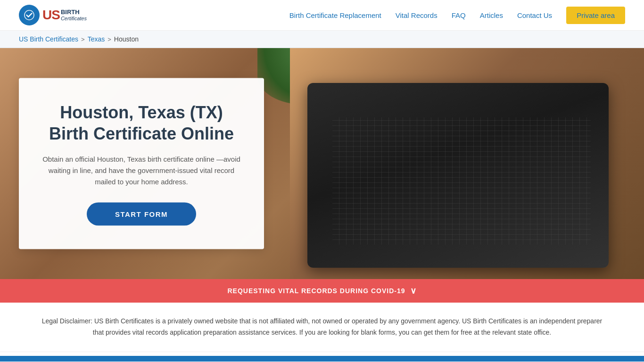 Image resolution: width=644 pixels, height=362 pixels. What do you see at coordinates (83, 40) in the screenshot?
I see `breadcrumb-sep-1: >` at bounding box center [83, 40].